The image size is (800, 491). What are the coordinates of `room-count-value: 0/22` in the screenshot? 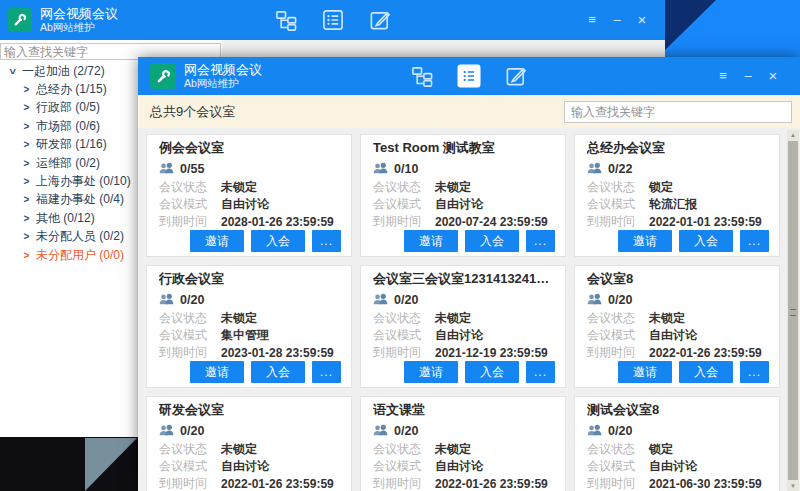 It's located at (620, 169).